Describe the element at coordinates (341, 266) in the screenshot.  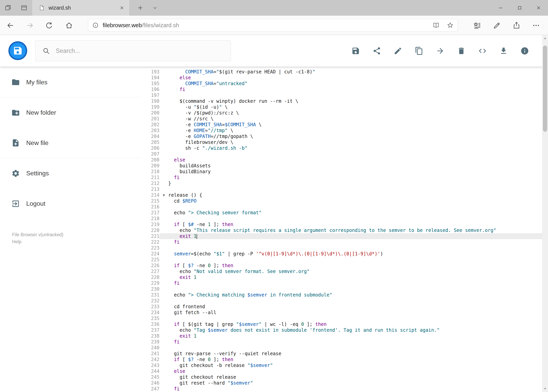
I see `code-line: 226 if [ $? -ne 0 ]; then` at that location.